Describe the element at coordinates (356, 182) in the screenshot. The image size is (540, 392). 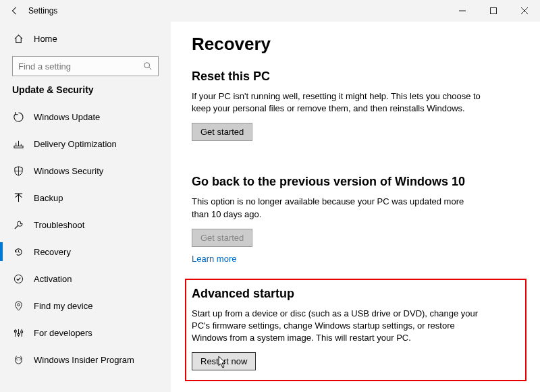
I see `go-back-title: Go back to the previous version of Windo…` at that location.